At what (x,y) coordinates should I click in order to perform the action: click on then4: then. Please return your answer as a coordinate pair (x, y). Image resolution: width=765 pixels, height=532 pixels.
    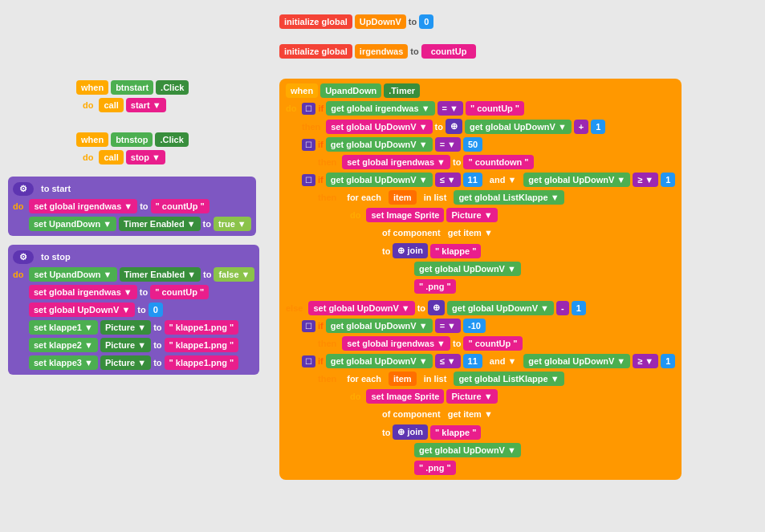
    Looking at the image, I should click on (328, 343).